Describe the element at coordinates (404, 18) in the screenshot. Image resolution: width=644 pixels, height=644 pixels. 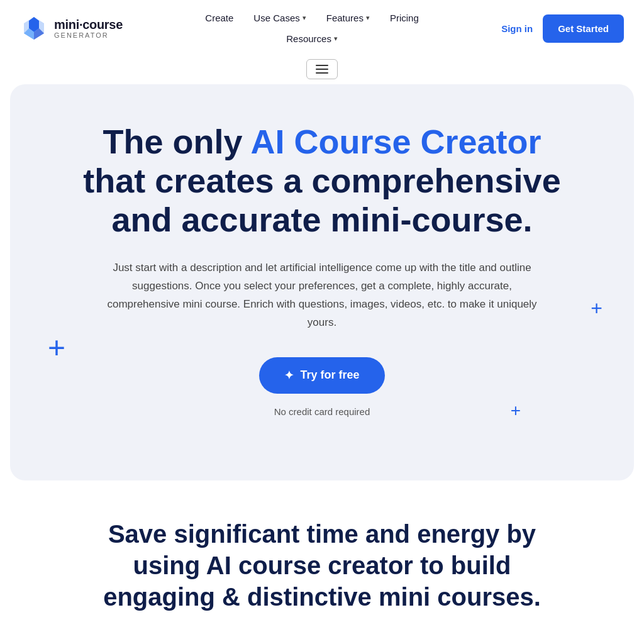
I see `nav-pricing: Pricing` at that location.